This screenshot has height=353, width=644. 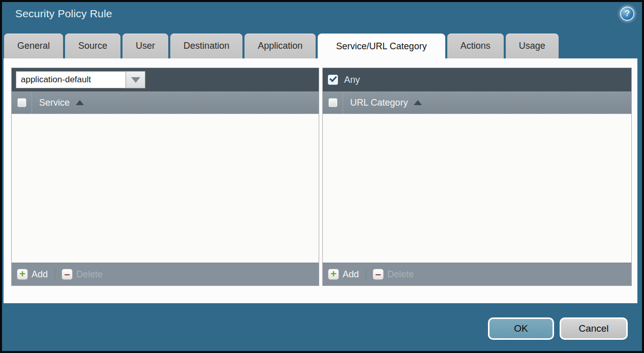 What do you see at coordinates (22, 103) in the screenshot?
I see `service-select-all-checkbox` at bounding box center [22, 103].